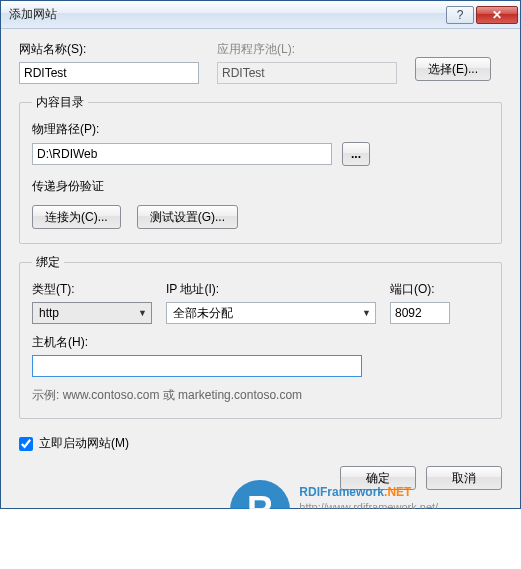 Image resolution: width=521 pixels, height=569 pixels. I want to click on ok-button: 确定, so click(378, 478).